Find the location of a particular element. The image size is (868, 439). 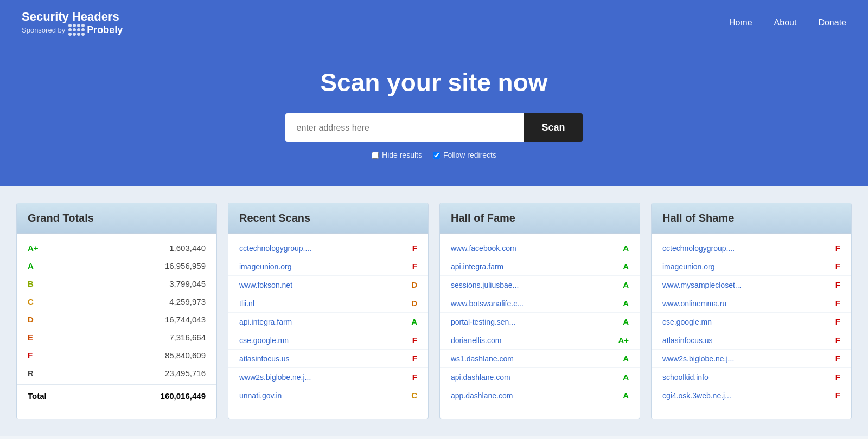

navbar: Security Headers Sponsored by Probely Ho… is located at coordinates (434, 23).